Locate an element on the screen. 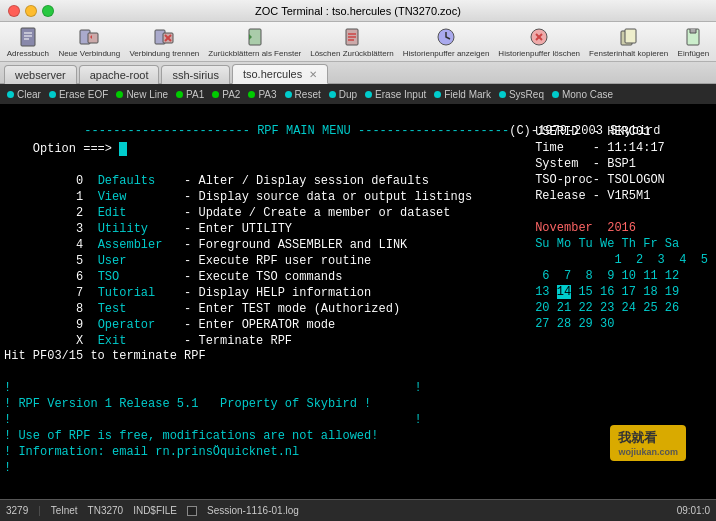 The image size is (716, 521). watermark: 我就看 wojiukan.com is located at coordinates (648, 443).